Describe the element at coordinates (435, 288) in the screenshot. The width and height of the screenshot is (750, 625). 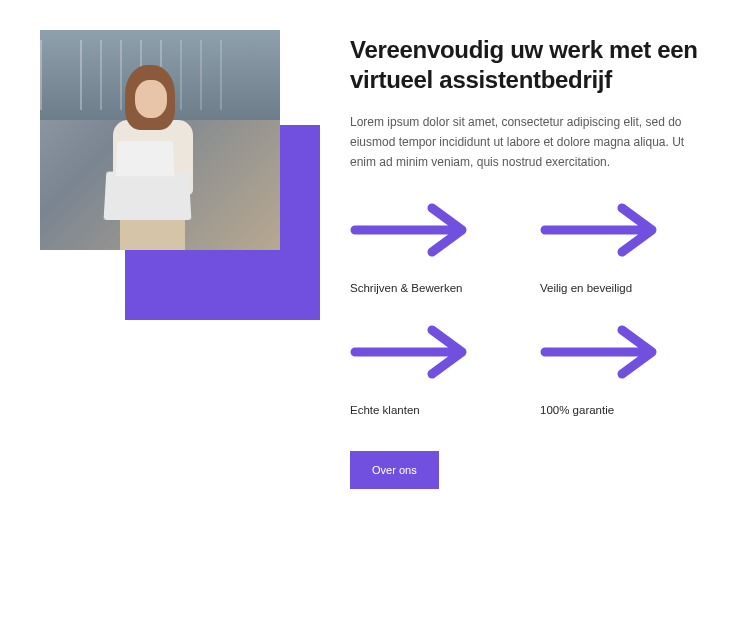
I see `feature-label: Schrijven & Bewerken` at that location.